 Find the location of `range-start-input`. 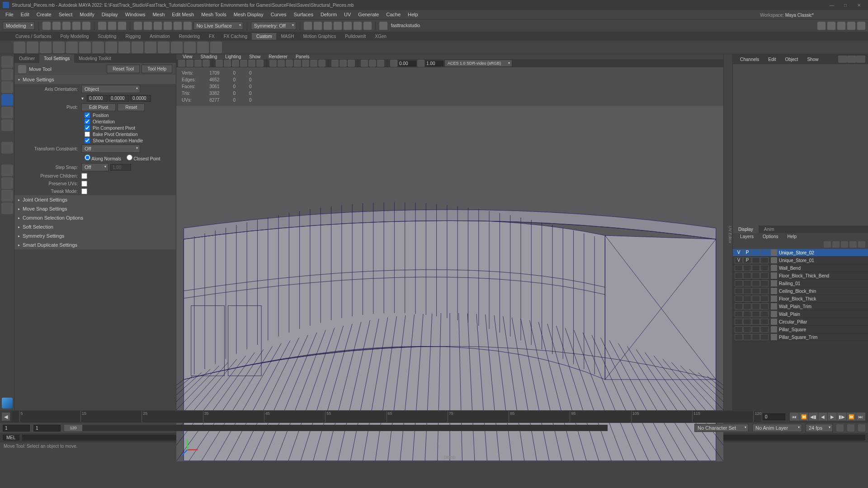

range-start-input is located at coordinates (16, 428).